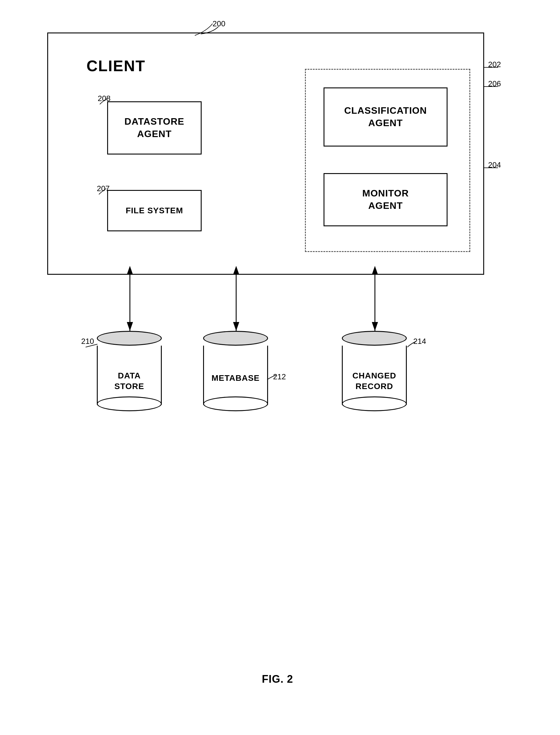 The image size is (560, 735). What do you see at coordinates (129, 404) in the screenshot?
I see `data-store-bottom` at bounding box center [129, 404].